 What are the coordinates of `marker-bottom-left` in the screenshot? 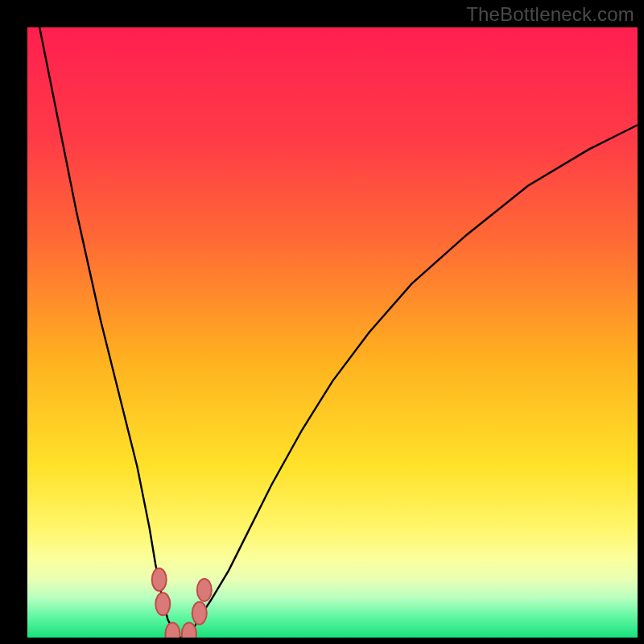 It's located at (172, 630).